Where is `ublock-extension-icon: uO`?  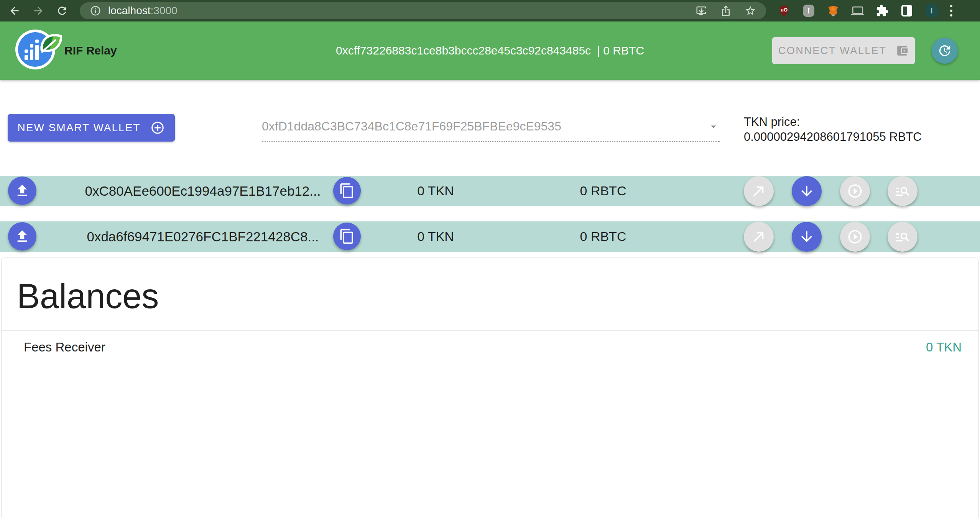
ublock-extension-icon: uO is located at coordinates (784, 11).